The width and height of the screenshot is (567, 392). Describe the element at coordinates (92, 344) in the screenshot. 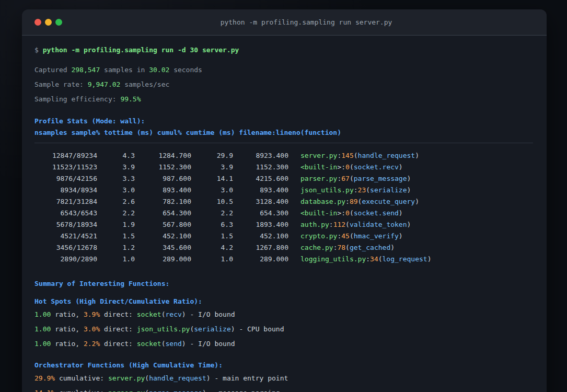

I see `direct-pct-value: 2.2%` at that location.